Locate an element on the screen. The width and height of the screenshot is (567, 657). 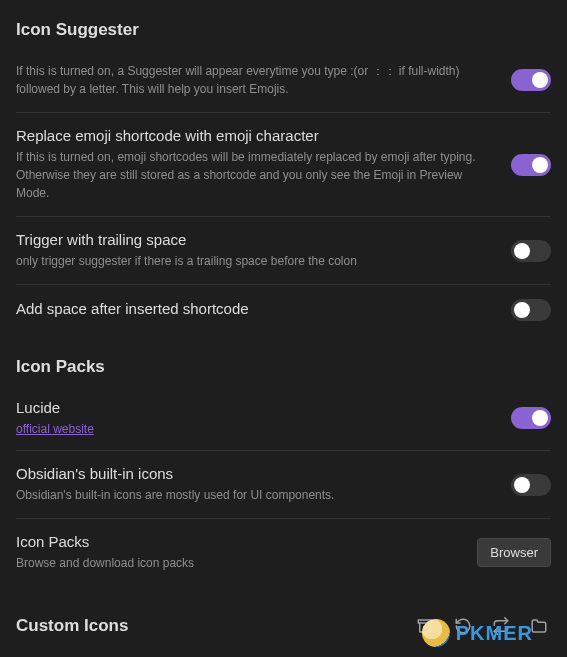
lucide-website-link: official website is located at coordinates (55, 429).